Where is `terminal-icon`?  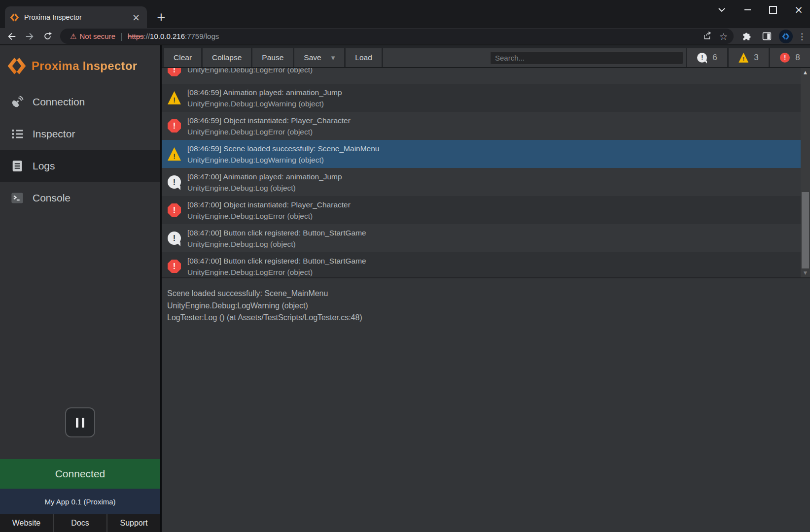
terminal-icon is located at coordinates (17, 198).